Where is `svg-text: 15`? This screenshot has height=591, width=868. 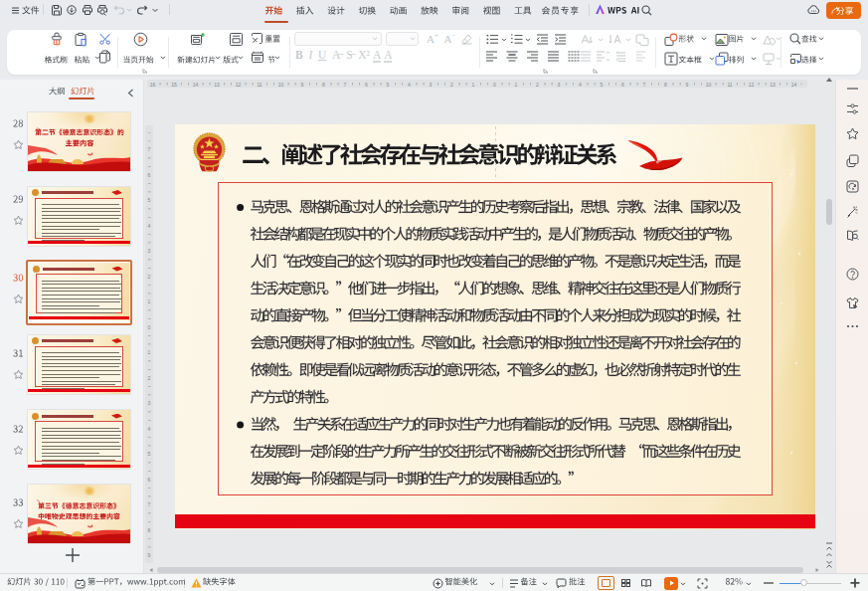 svg-text: 15 is located at coordinates (174, 85).